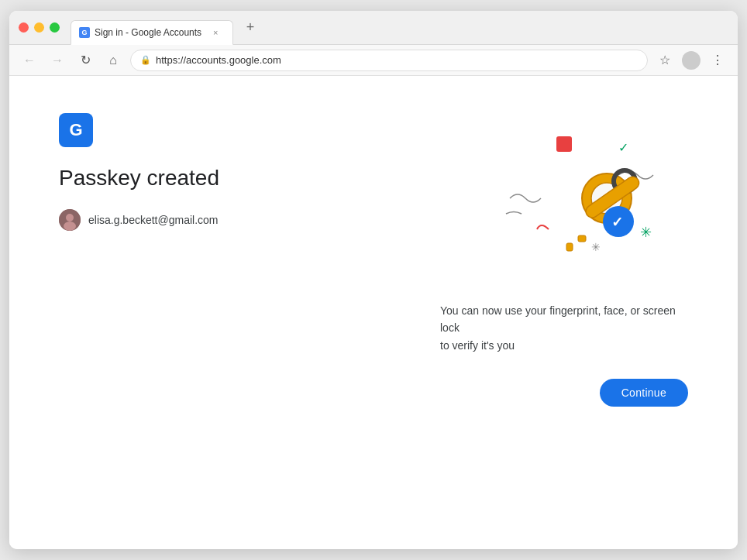 The image size is (747, 560). Describe the element at coordinates (572, 206) in the screenshot. I see `passkey-illustration: ✓ ✳ ✳` at that location.